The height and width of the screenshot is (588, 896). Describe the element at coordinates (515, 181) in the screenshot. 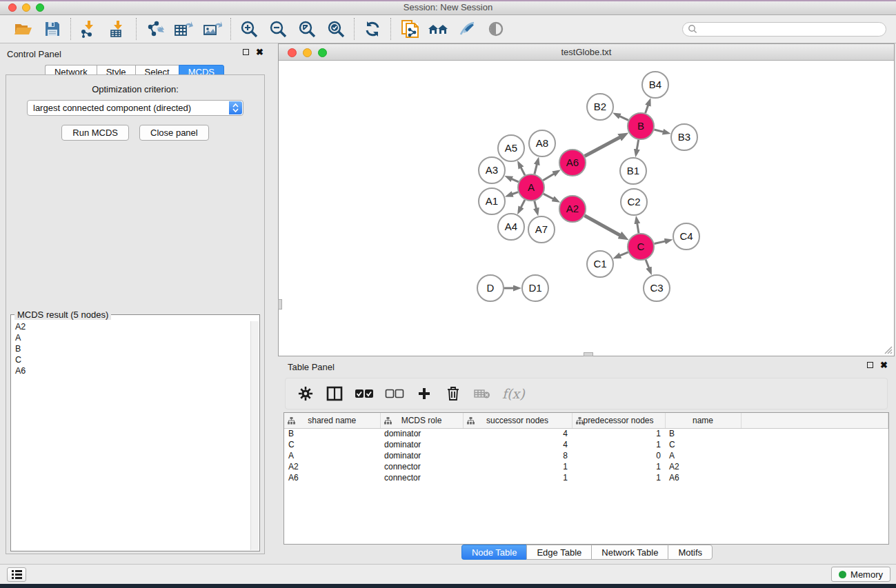

I see `graph-edge-A-A3` at that location.